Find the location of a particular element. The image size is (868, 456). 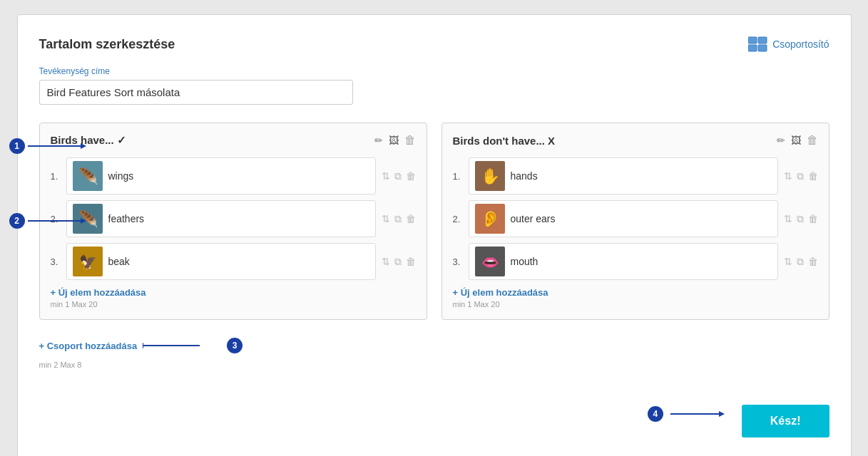

header-row: Tartalom szerkesztése Csoportosító is located at coordinates (434, 44).